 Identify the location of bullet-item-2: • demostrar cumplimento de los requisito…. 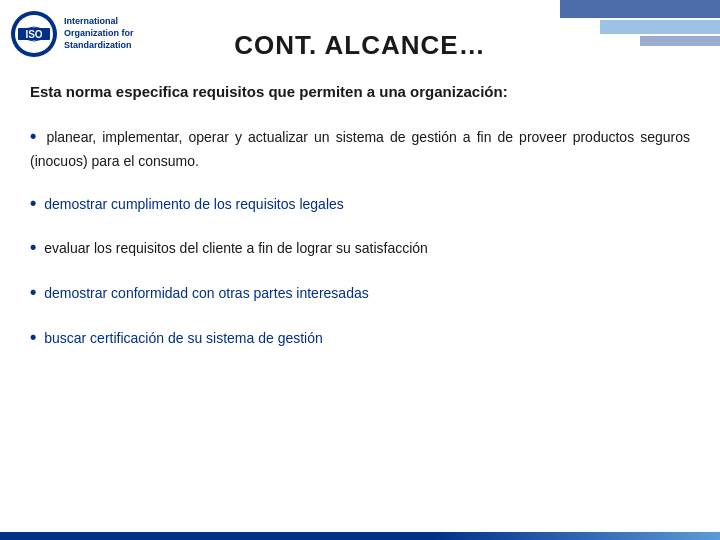
(360, 204).